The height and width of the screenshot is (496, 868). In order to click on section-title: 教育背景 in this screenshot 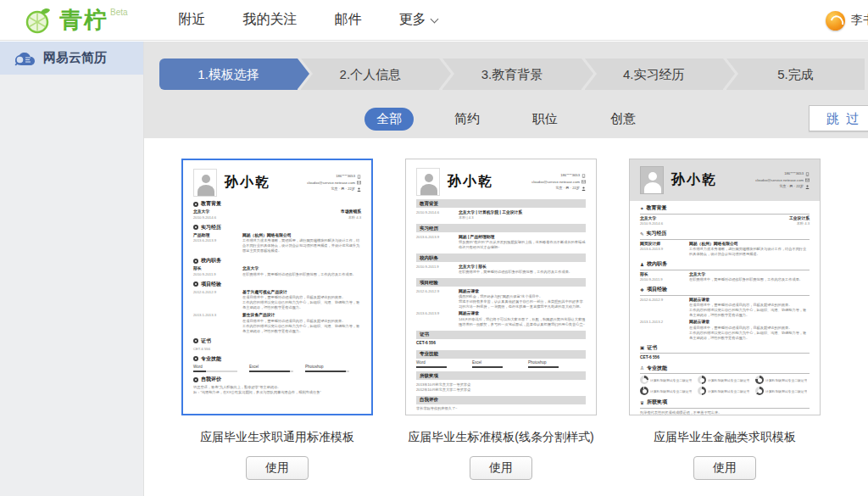, I will do `click(211, 203)`.